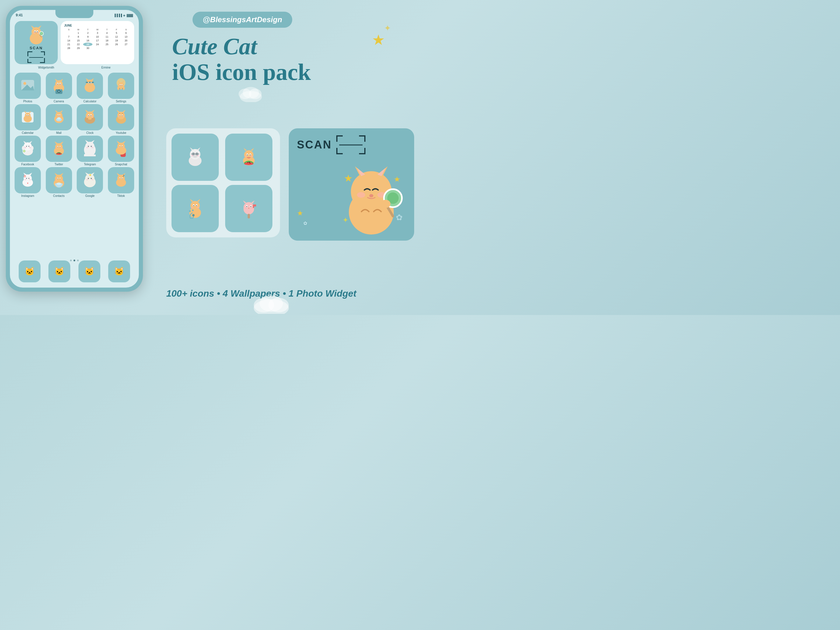 This screenshot has width=840, height=630. Describe the element at coordinates (121, 133) in the screenshot. I see `app-name-youtube: Youtube` at that location.